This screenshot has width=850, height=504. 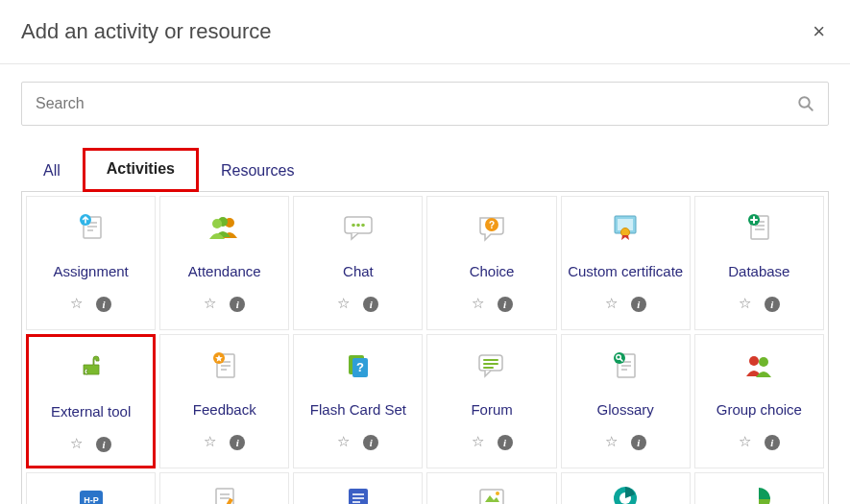 I want to click on tab-activities: Activities, so click(x=140, y=170).